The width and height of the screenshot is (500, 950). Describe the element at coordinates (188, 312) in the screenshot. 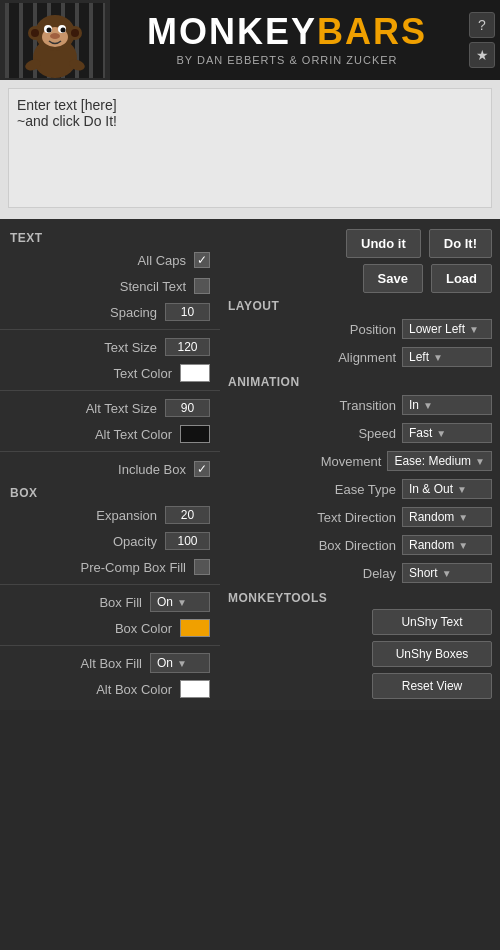

I see `spacing-input` at that location.